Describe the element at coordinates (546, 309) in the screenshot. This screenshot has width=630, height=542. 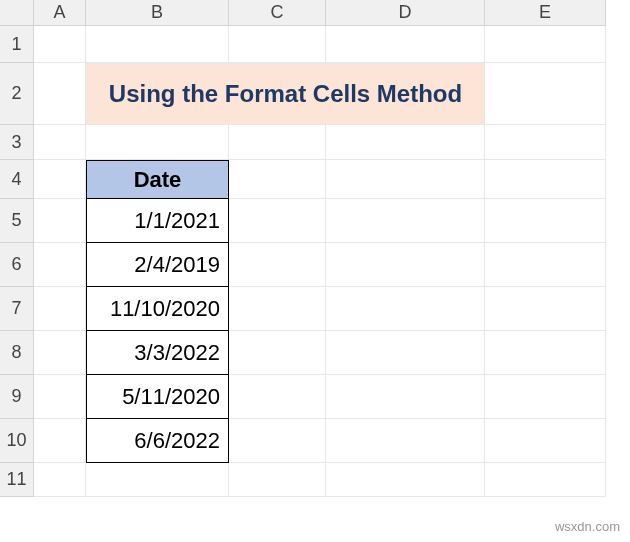
I see `cell-e7` at that location.